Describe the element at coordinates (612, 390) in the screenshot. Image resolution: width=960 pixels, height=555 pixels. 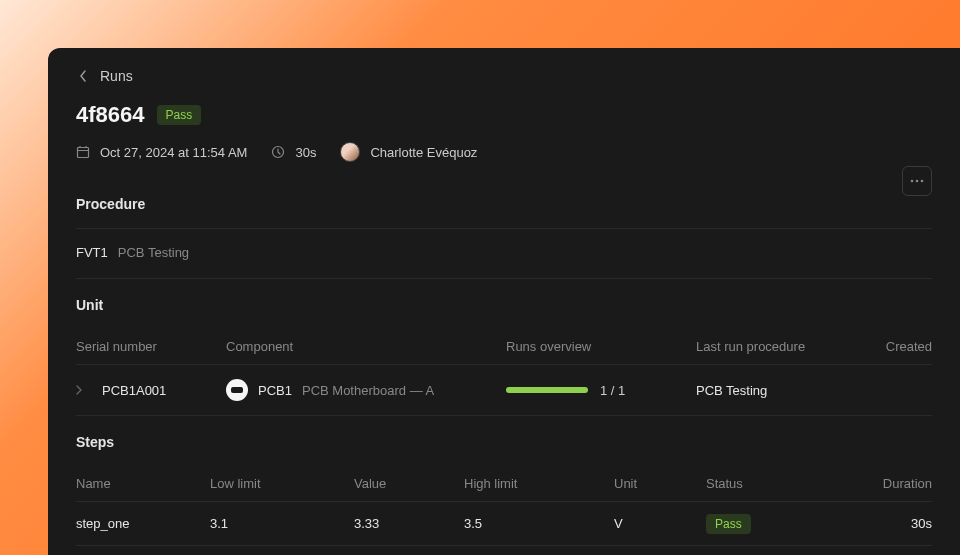
I see `runs-fraction: 1 / 1` at that location.